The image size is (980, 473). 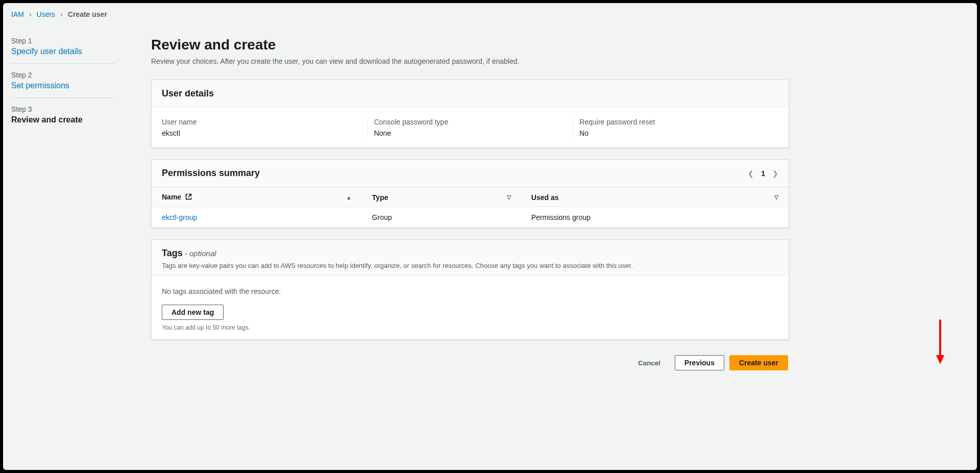 What do you see at coordinates (63, 75) in the screenshot?
I see `step2-label: Step 2` at bounding box center [63, 75].